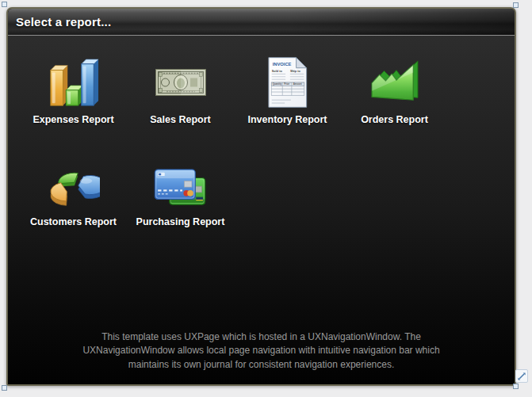  Describe the element at coordinates (287, 84) in the screenshot. I see `invoice-col-price: Price` at that location.